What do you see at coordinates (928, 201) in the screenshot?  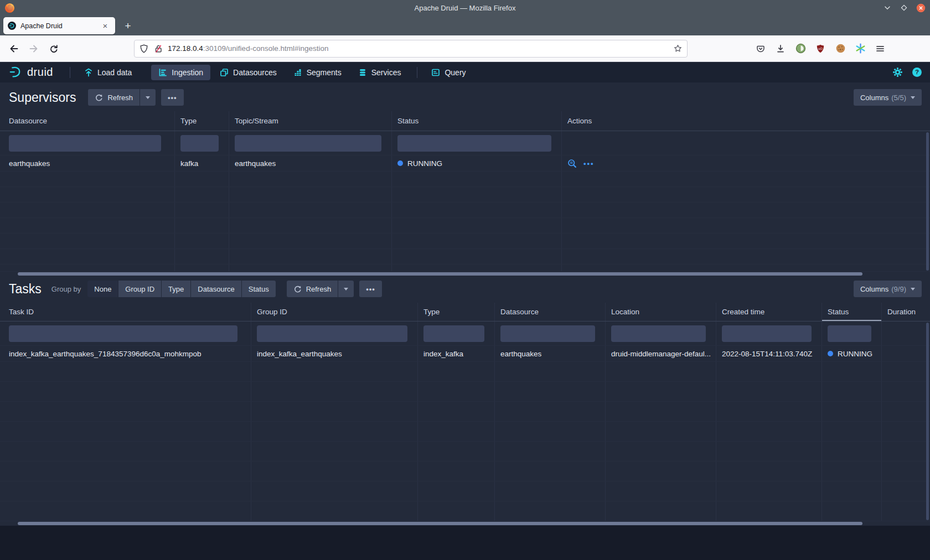 I see `supervisors-vertical-scrollbar` at bounding box center [928, 201].